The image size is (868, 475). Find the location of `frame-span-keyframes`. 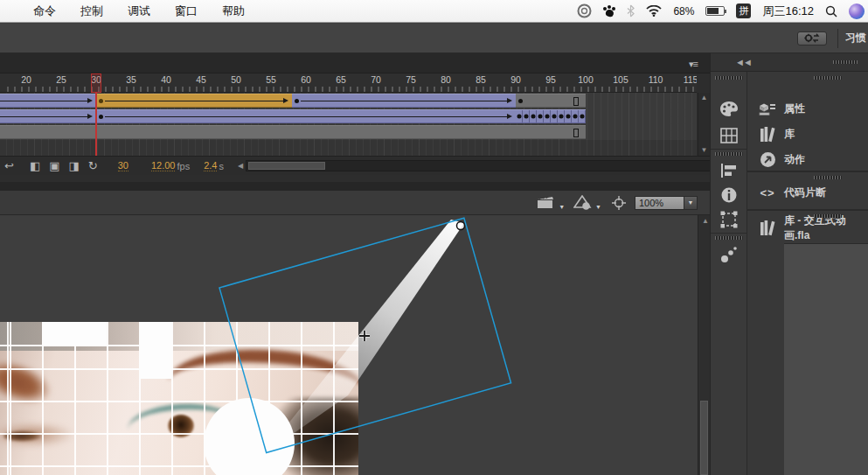

frame-span-keyframes is located at coordinates (551, 116).